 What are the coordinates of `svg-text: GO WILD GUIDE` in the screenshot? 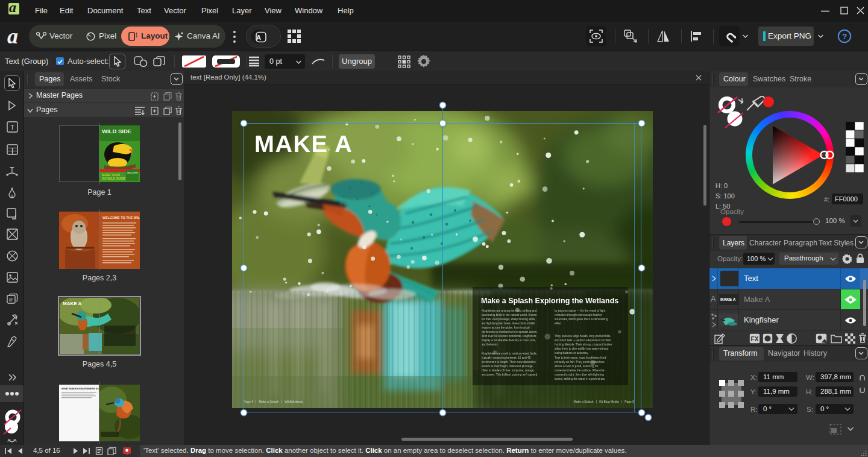 It's located at (114, 178).